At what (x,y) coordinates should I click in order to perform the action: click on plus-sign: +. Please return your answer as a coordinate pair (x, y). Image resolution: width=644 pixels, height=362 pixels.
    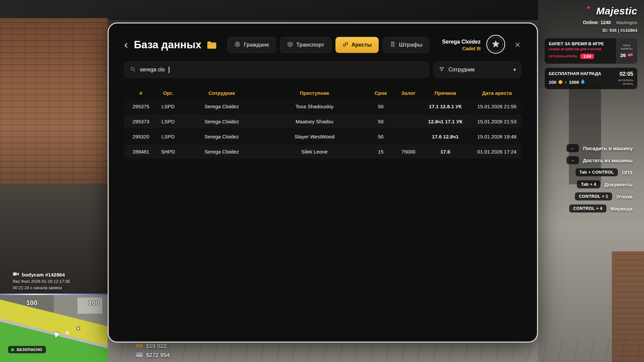
    Looking at the image, I should click on (566, 82).